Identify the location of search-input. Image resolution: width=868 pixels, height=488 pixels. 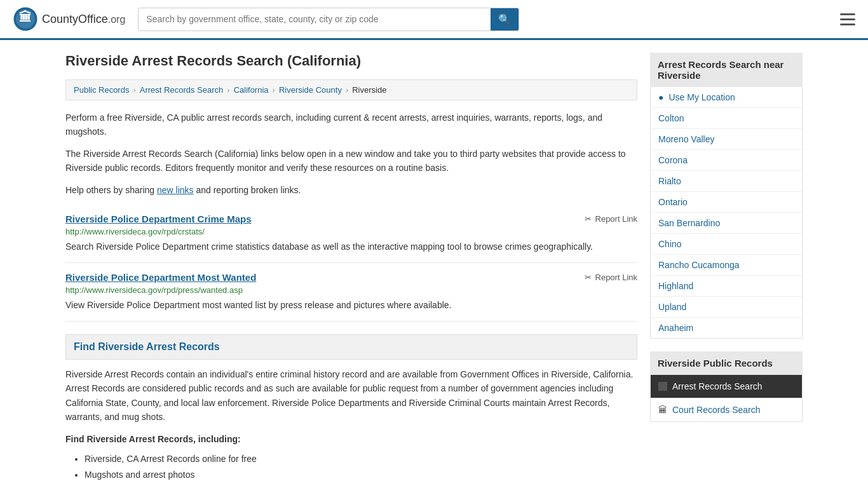
(315, 19).